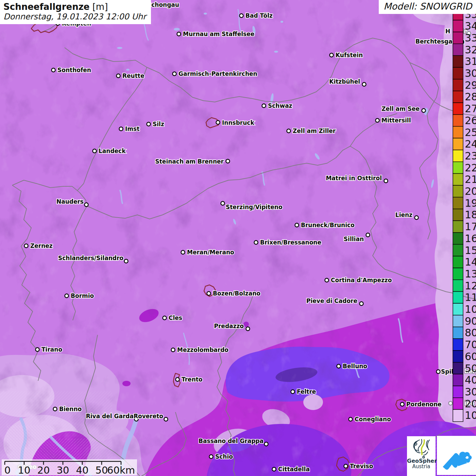 The width and height of the screenshot is (476, 476). I want to click on colorbar-tick-label: 2800, so click(471, 97).